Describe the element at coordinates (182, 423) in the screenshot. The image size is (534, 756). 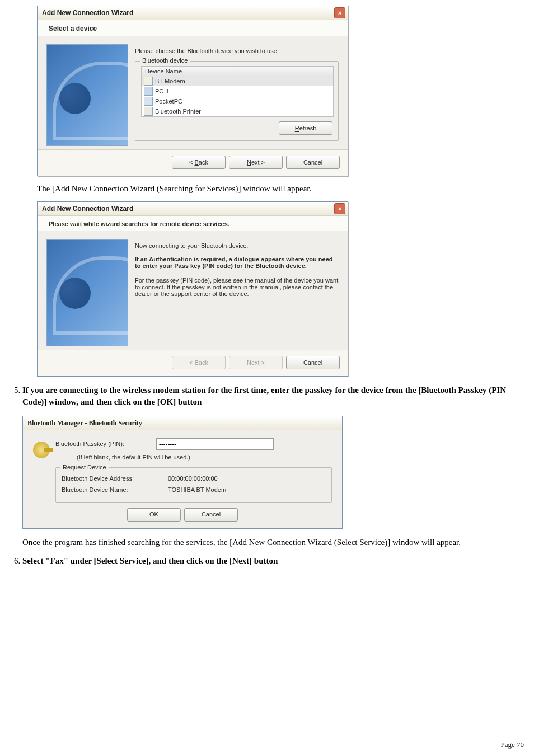
I see `titlebar: Bluetooth Manager - Bluetooth Security ×` at that location.